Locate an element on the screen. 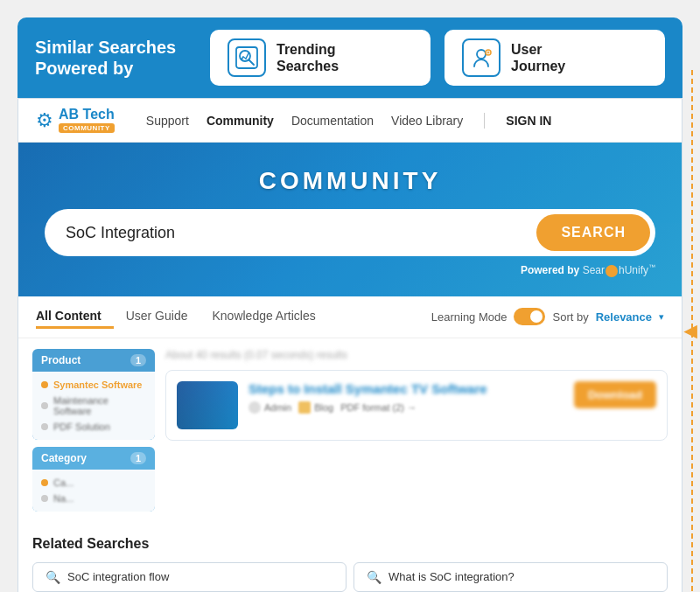 Image resolution: width=700 pixels, height=592 pixels. search-input is located at coordinates (301, 233).